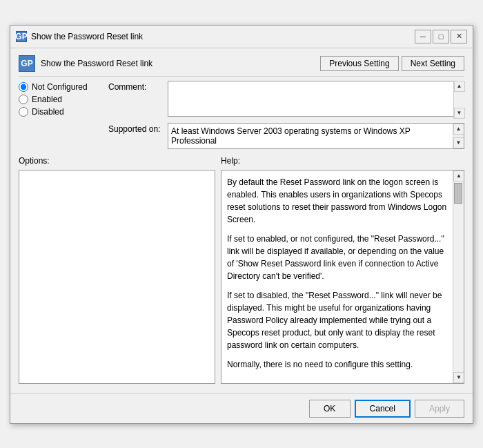 The width and height of the screenshot is (483, 448). I want to click on supported-field-row: Supported on: At least Windows Server 20…, so click(286, 136).